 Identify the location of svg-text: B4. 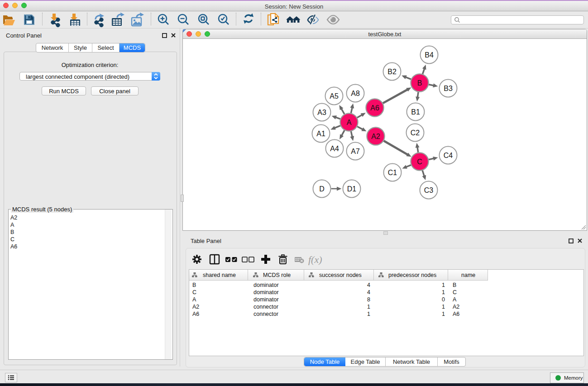
(429, 55).